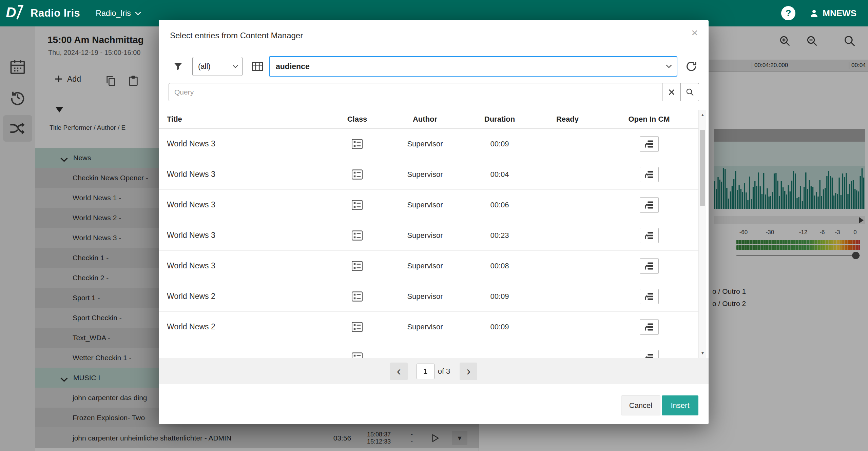  I want to click on workspace-dropdown: Radio_Iris, so click(118, 14).